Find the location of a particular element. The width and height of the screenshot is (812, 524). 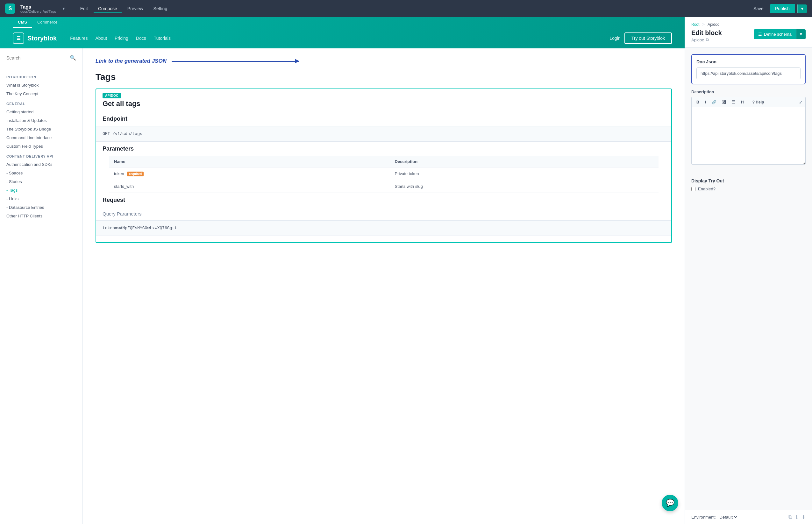

header-actions: Login Try out Storyblok is located at coordinates (640, 38).